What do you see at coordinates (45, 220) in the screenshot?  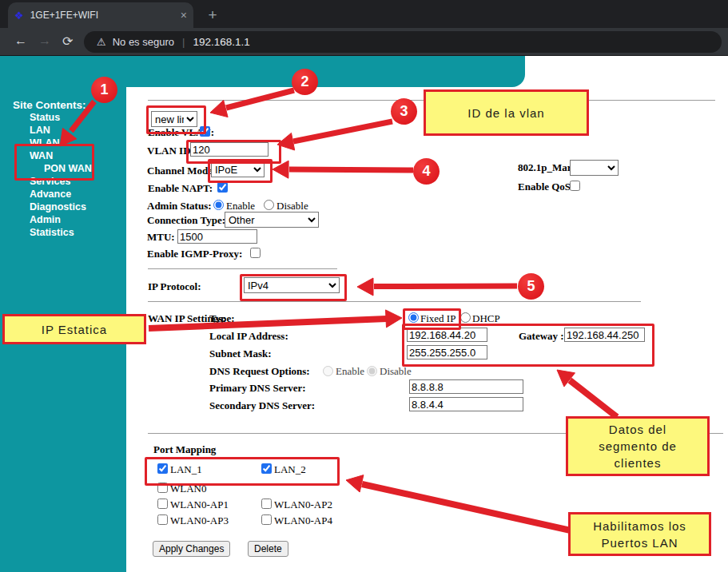 I see `sidebar-item-admin: Admin` at bounding box center [45, 220].